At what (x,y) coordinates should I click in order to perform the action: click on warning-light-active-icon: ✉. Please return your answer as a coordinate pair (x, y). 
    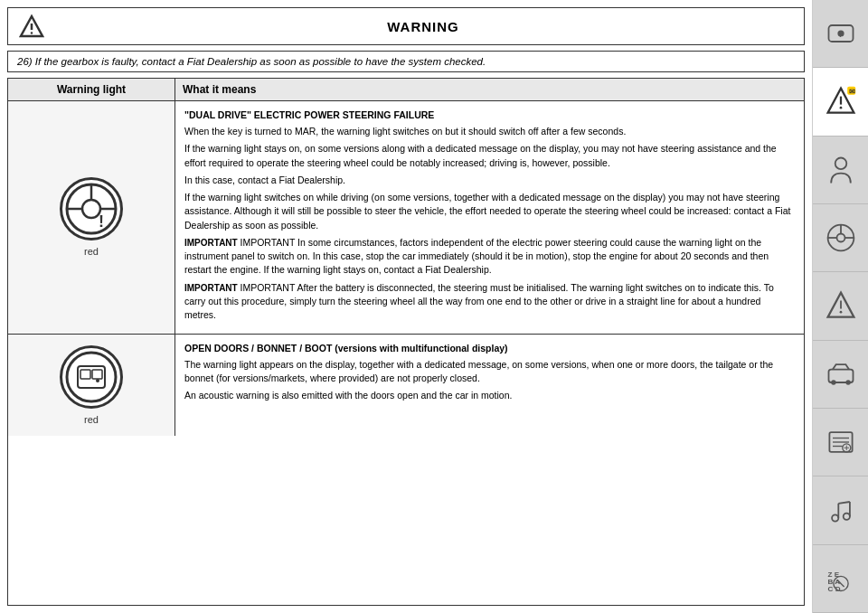
    Looking at the image, I should click on (841, 101).